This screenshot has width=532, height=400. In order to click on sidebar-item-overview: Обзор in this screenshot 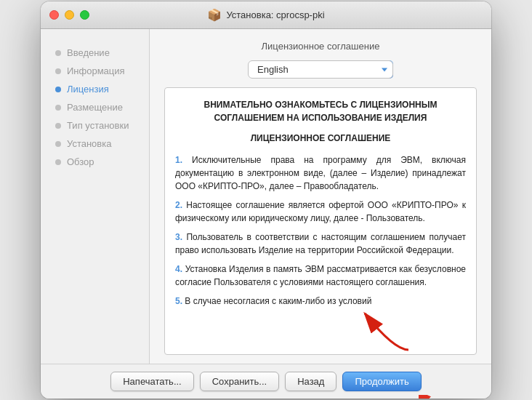, I will do `click(100, 161)`.